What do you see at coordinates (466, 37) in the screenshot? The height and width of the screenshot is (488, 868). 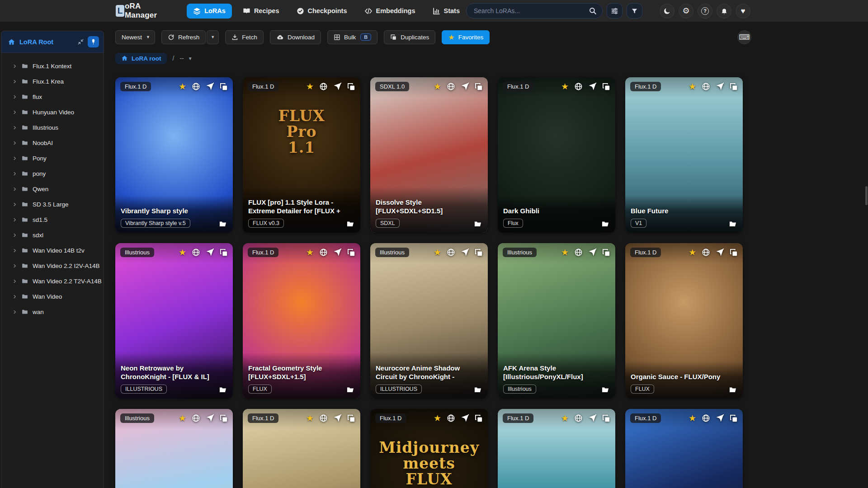 I see `favorites-filter-button: ★ Favorites` at bounding box center [466, 37].